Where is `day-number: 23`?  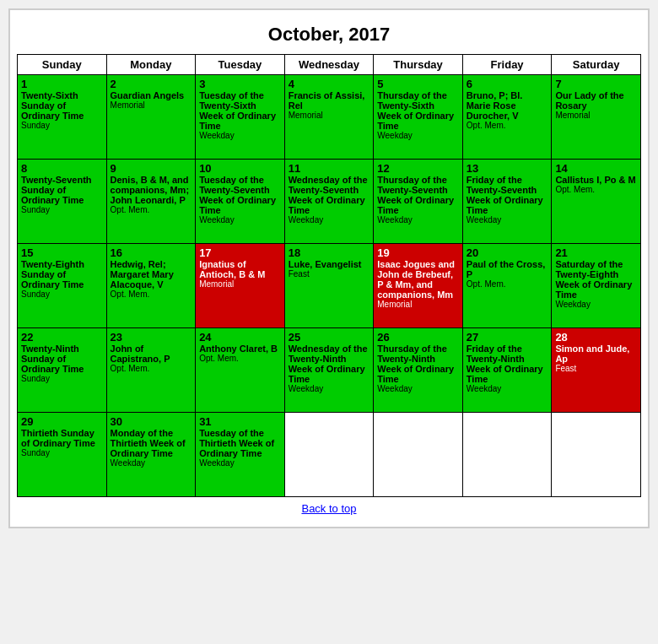
day-number: 23 is located at coordinates (152, 338).